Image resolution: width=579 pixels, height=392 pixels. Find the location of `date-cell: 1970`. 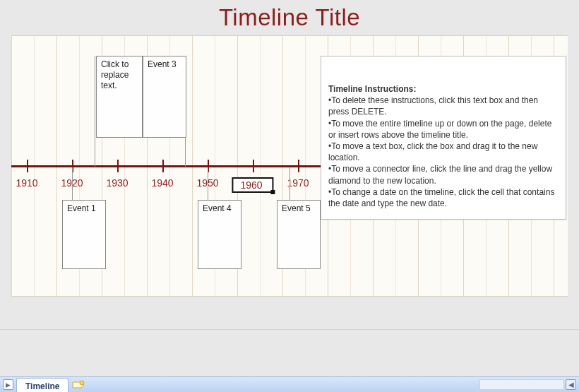

date-cell: 1970 is located at coordinates (298, 183).